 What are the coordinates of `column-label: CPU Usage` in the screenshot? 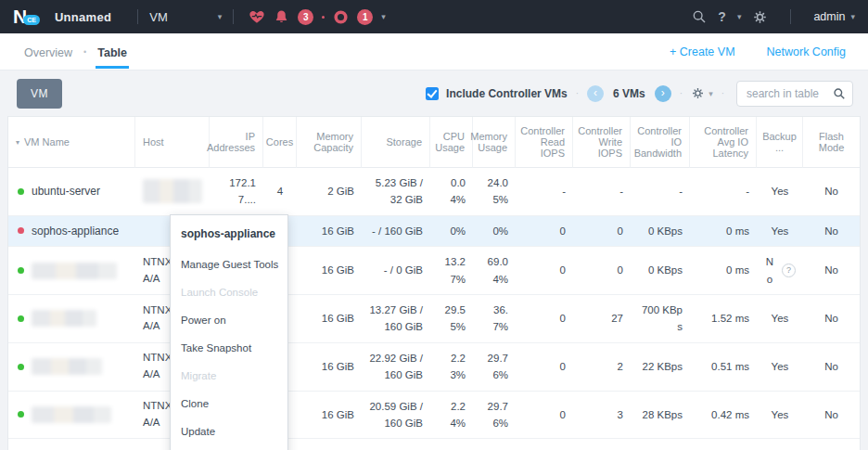 It's located at (450, 142).